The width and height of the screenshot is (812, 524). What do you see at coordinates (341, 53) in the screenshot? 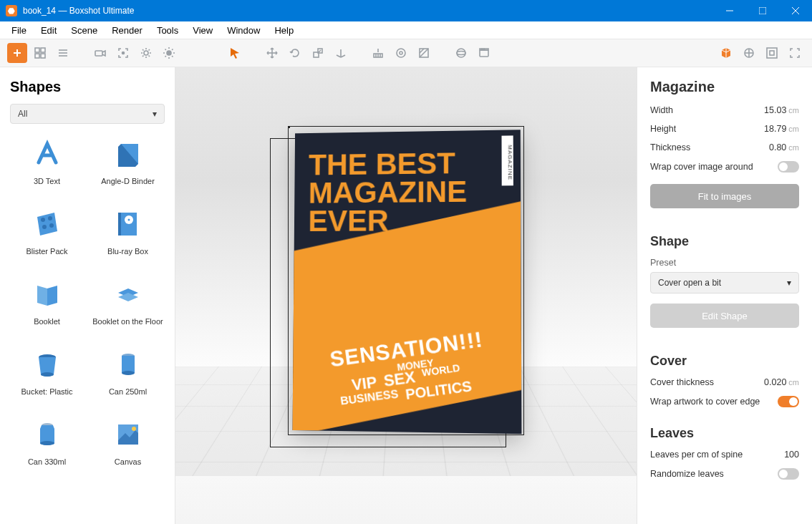
I see `axis-icon` at bounding box center [341, 53].